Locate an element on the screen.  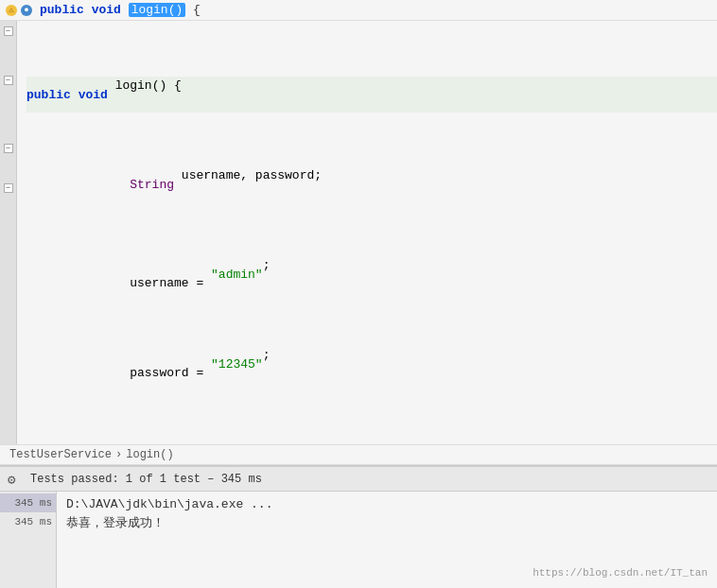
warning-icon: ⚠ is located at coordinates (11, 10).